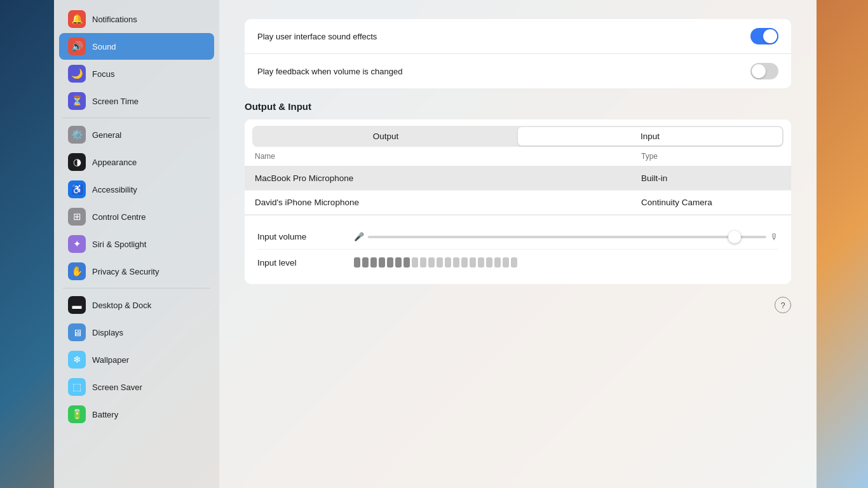 Image resolution: width=868 pixels, height=488 pixels. Describe the element at coordinates (137, 74) in the screenshot. I see `sidebar-item-focus: 🌙Focus` at that location.